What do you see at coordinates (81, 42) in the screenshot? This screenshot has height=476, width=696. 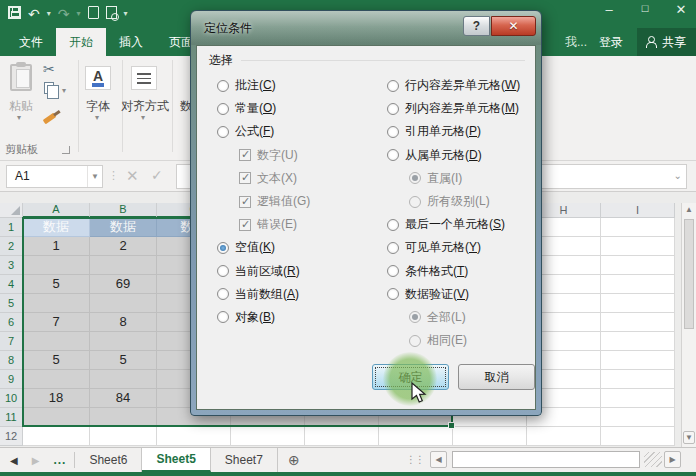 I see `ribbon-tab-1: 开始` at bounding box center [81, 42].